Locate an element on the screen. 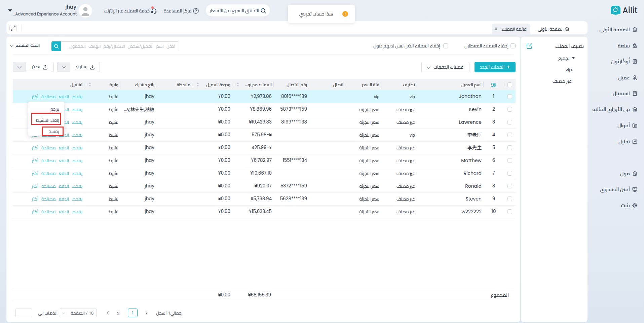  svg-text: intl is located at coordinates (615, 15).